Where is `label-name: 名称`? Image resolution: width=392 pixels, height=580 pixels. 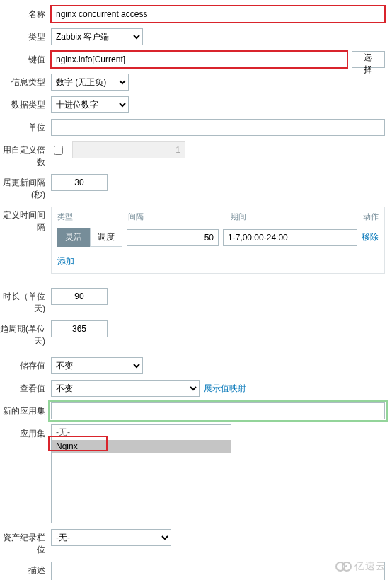 label-name: 名称 is located at coordinates (25, 13).